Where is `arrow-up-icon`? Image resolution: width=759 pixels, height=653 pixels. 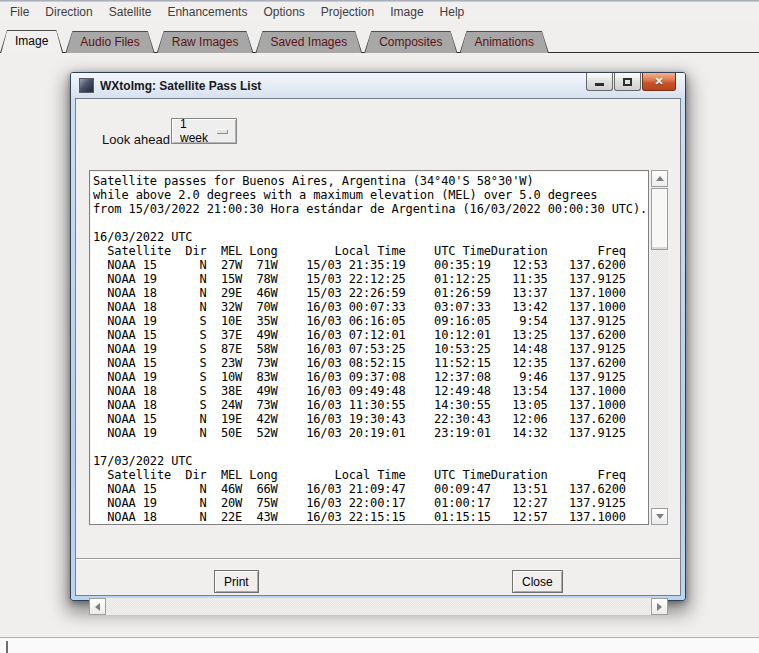 arrow-up-icon is located at coordinates (660, 178).